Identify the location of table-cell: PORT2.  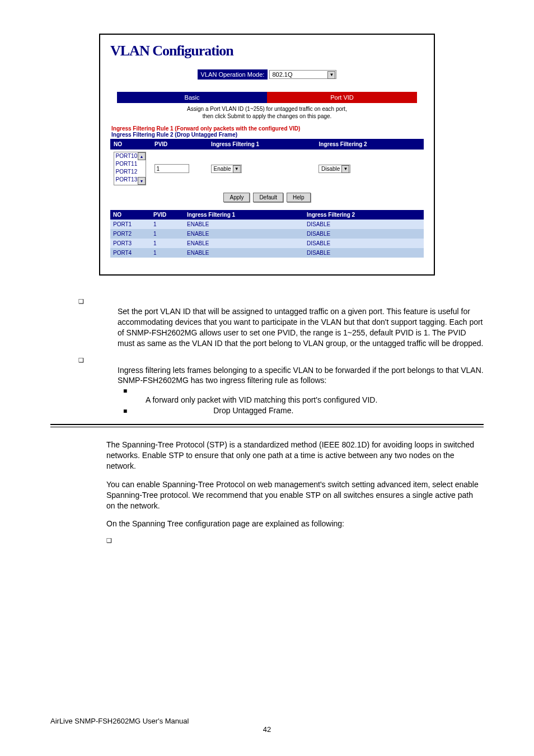
(130, 234).